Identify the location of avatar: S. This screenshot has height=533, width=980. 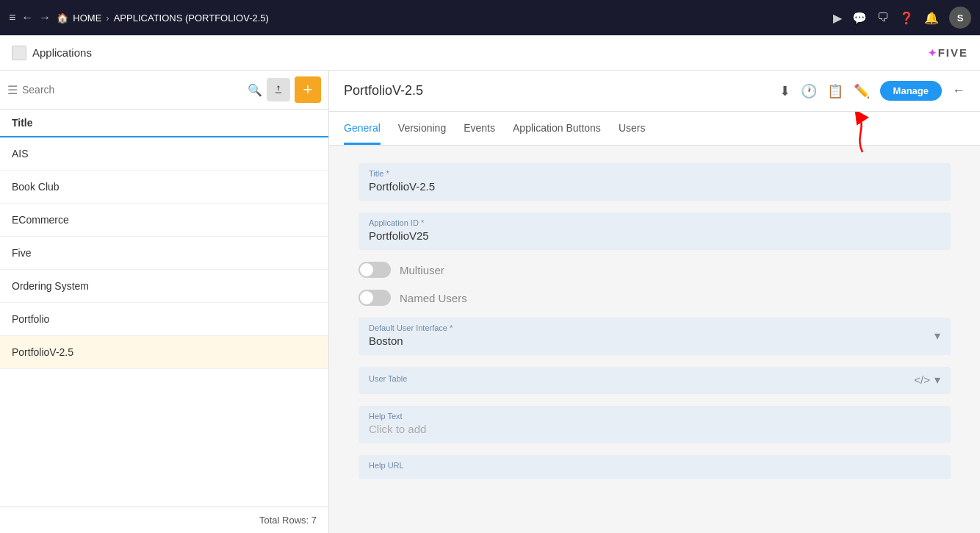
(960, 18).